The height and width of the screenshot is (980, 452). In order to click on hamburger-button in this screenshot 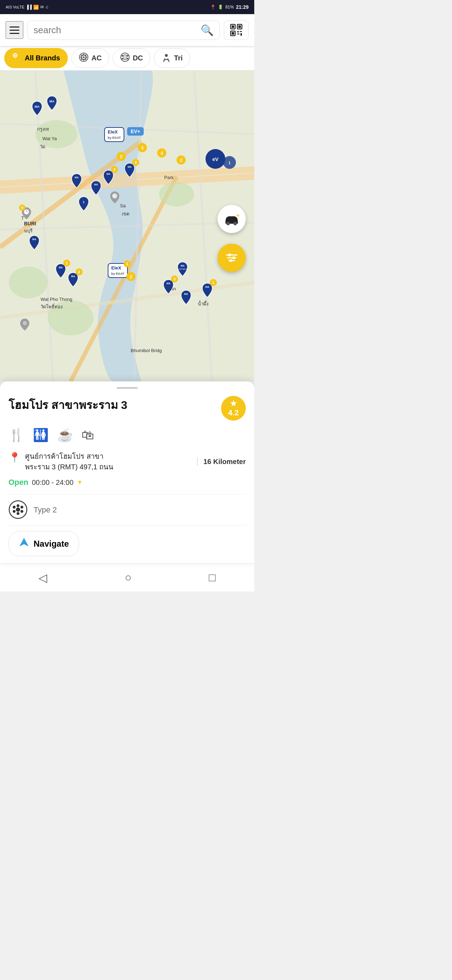, I will do `click(14, 30)`.